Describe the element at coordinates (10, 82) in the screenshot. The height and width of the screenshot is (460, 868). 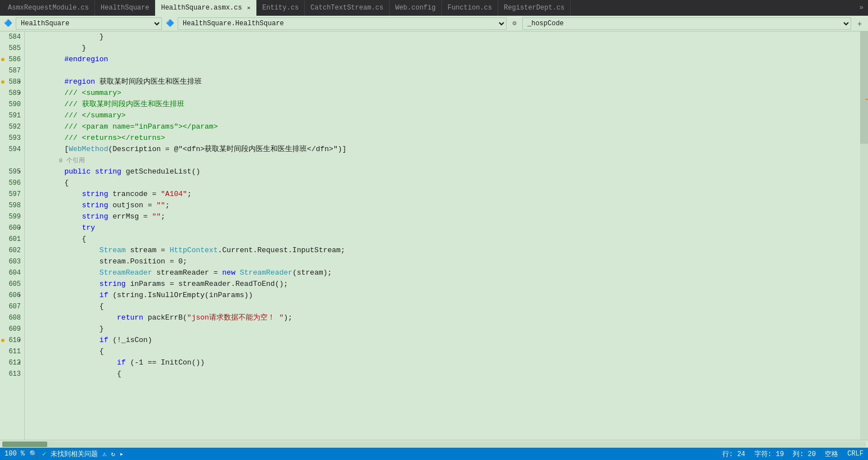
I see `gutter-588: 588▾` at that location.